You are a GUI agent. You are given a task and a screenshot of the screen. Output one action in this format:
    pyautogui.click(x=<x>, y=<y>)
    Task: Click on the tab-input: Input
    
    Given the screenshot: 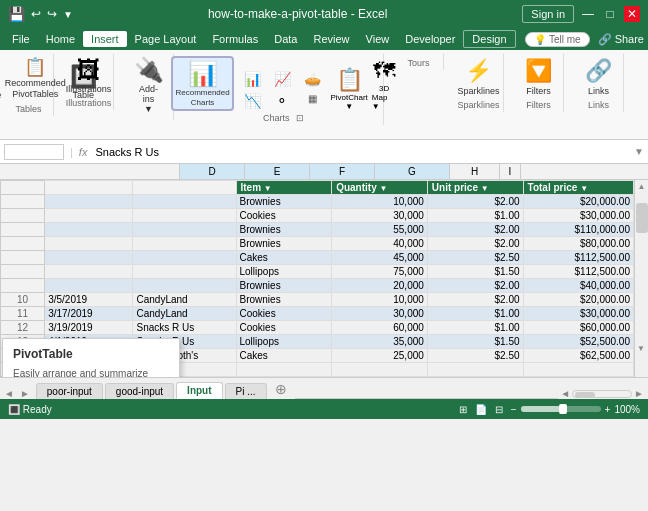 What is the action you would take?
    pyautogui.click(x=199, y=390)
    